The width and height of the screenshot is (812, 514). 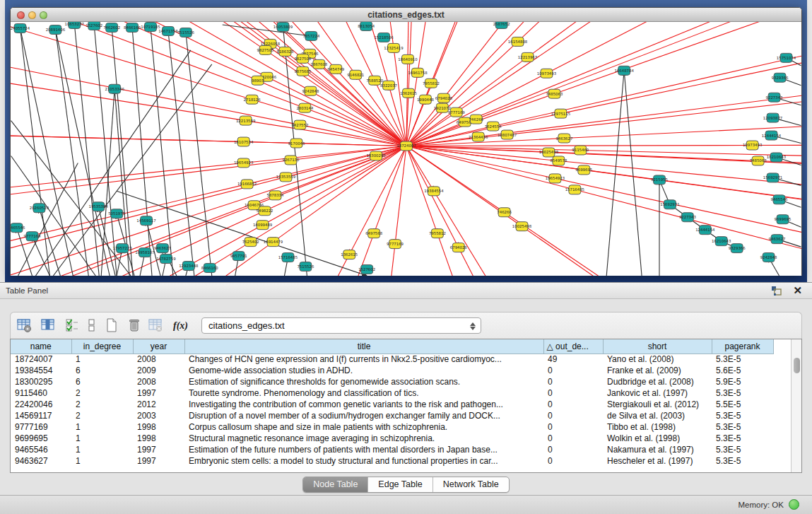 I want to click on table-cell: 9115460, so click(x=41, y=393).